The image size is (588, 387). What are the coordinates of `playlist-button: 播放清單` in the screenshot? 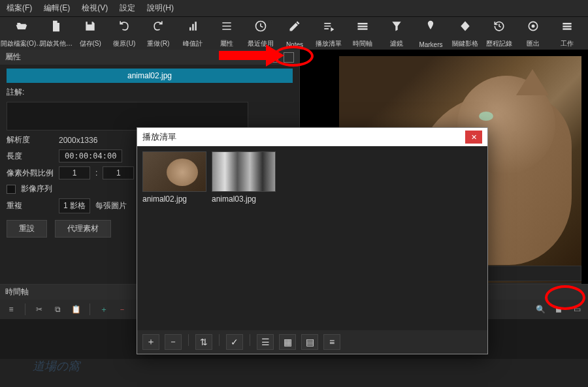 It's located at (329, 34).